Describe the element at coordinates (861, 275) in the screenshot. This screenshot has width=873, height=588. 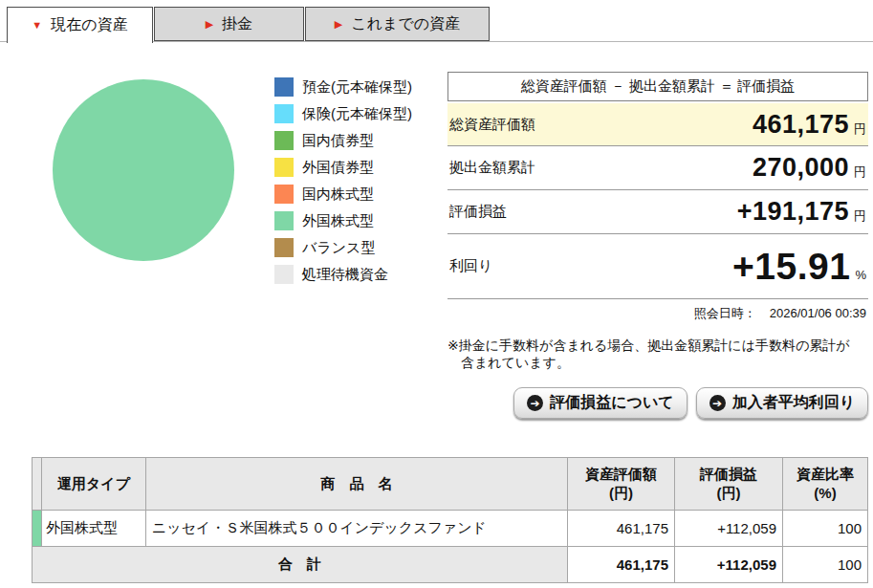
I see `percent-unit: %` at that location.